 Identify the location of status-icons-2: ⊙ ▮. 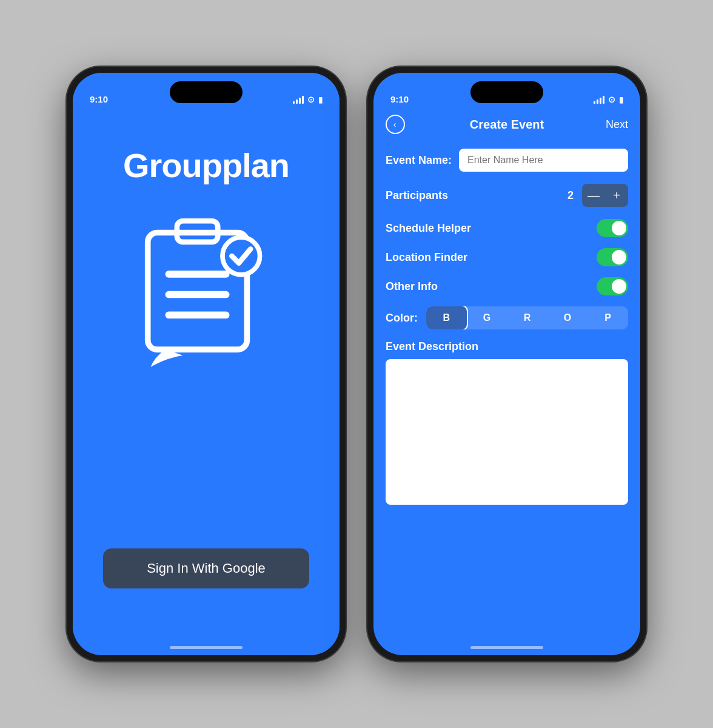
(609, 99).